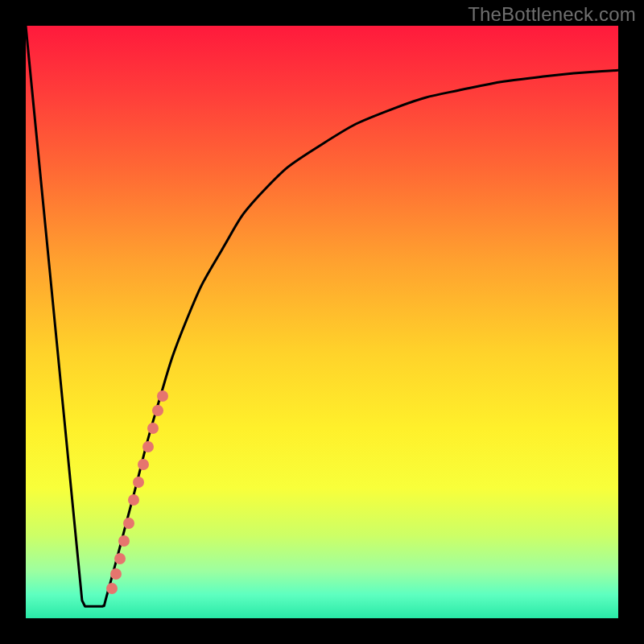 This screenshot has width=644, height=644. Describe the element at coordinates (552, 14) in the screenshot. I see `attribution-text: TheBottleneck.com` at that location.